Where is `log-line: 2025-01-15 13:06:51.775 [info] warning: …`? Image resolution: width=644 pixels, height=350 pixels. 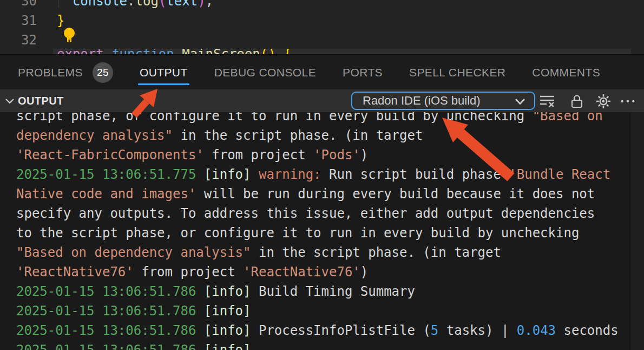 log-line: 2025-01-15 13:06:51.775 [info] warning: … is located at coordinates (322, 174).